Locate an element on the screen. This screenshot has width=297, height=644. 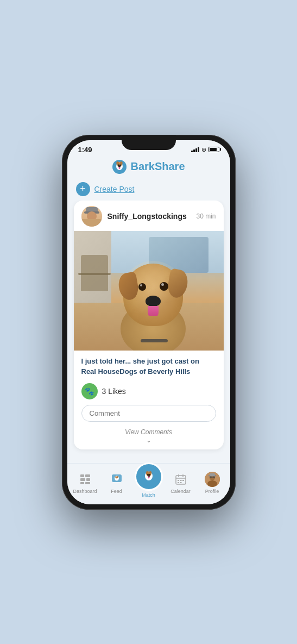
nav-item-profile: Profile is located at coordinates (212, 483).